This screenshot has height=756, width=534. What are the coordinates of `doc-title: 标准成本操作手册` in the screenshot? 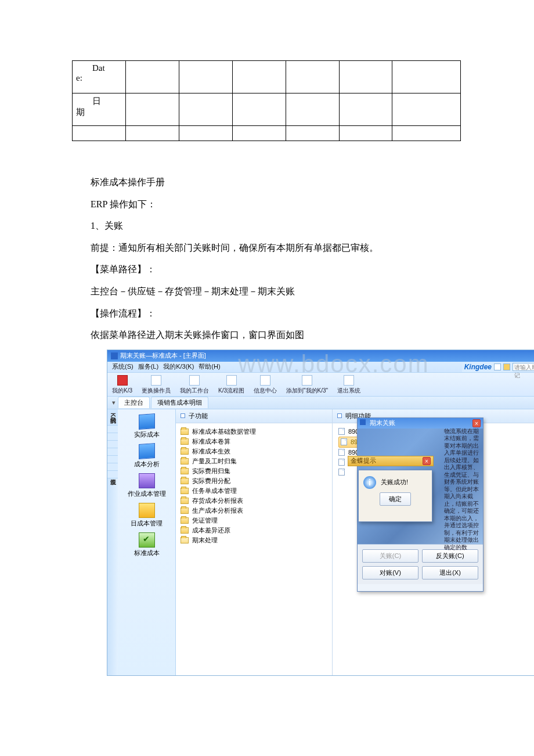 It's located at (276, 182).